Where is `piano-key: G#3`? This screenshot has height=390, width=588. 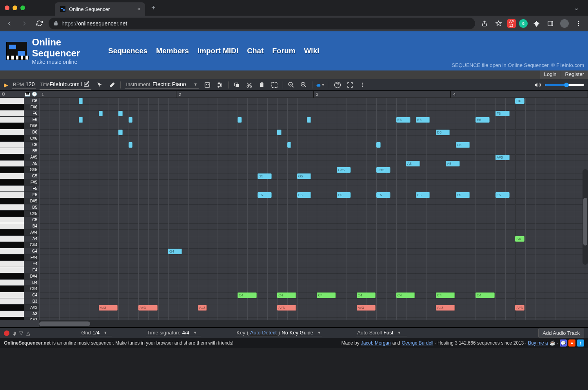 piano-key: G#3 is located at coordinates (20, 319).